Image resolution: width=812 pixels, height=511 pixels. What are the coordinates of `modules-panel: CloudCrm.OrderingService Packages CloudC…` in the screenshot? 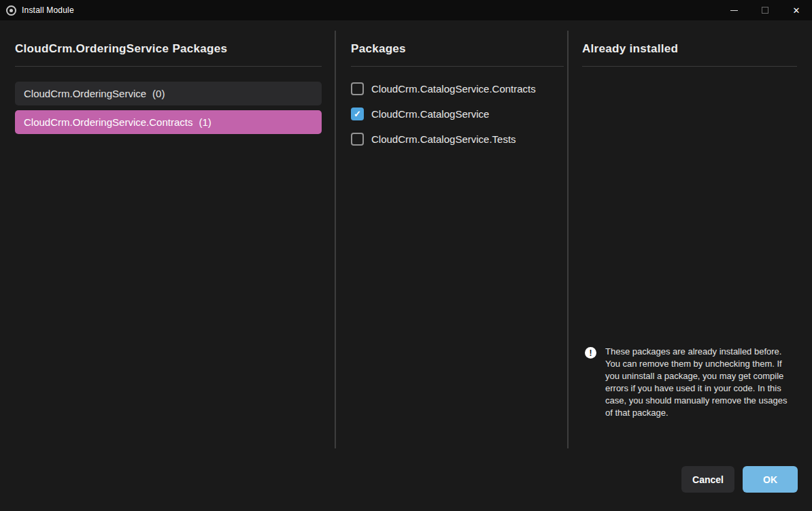 It's located at (169, 90).